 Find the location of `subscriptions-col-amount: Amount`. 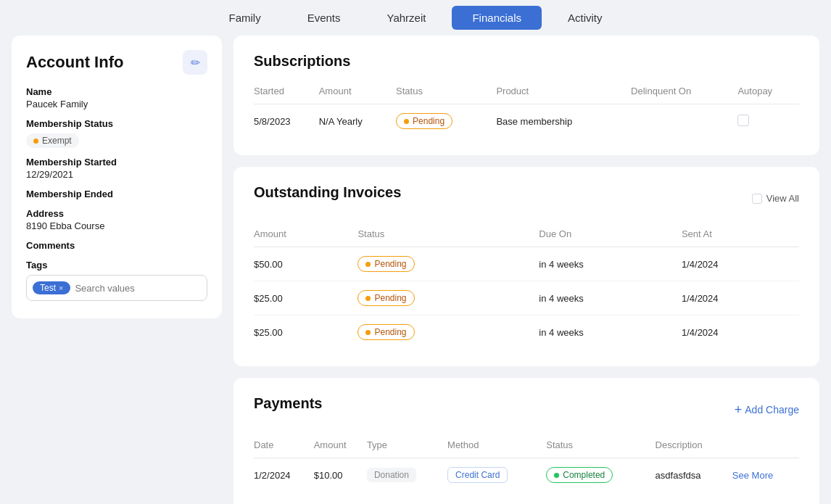

subscriptions-col-amount: Amount is located at coordinates (357, 93).